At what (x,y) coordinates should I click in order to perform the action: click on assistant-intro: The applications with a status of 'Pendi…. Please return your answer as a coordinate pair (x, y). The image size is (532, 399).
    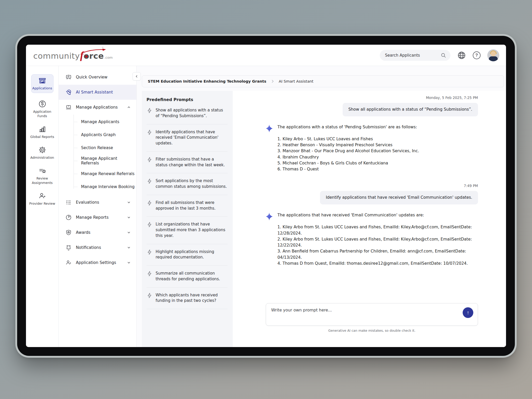
    Looking at the image, I should click on (348, 127).